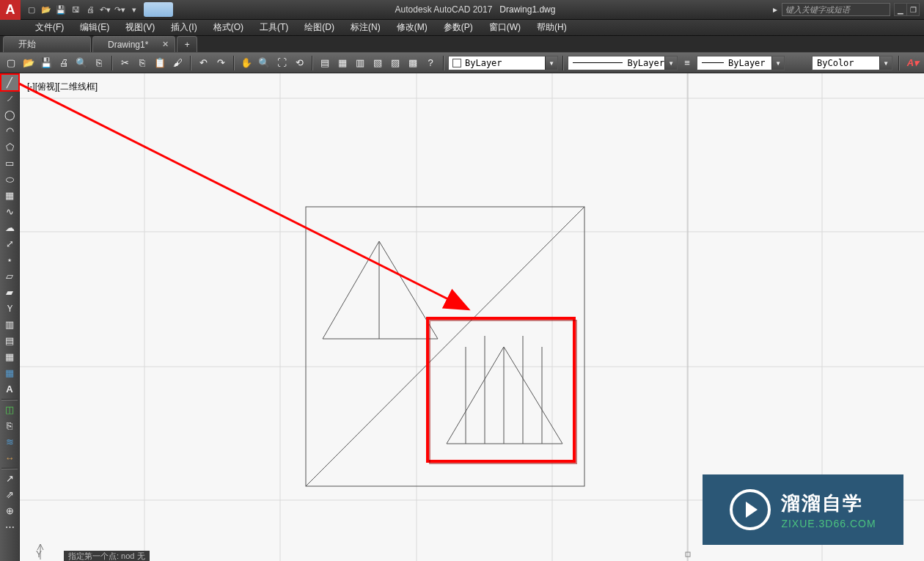  Describe the element at coordinates (165, 45) in the screenshot. I see `tab-close-icon: ✕` at that location.